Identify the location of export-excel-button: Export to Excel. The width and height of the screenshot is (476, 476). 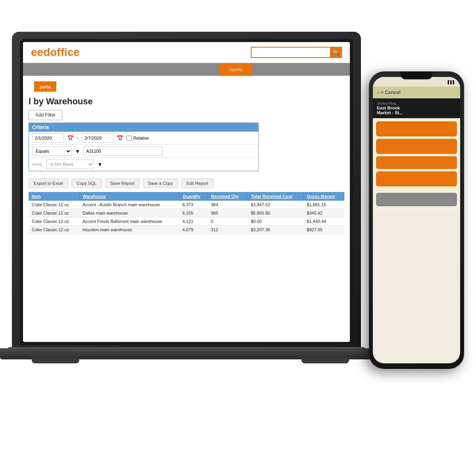
(48, 183).